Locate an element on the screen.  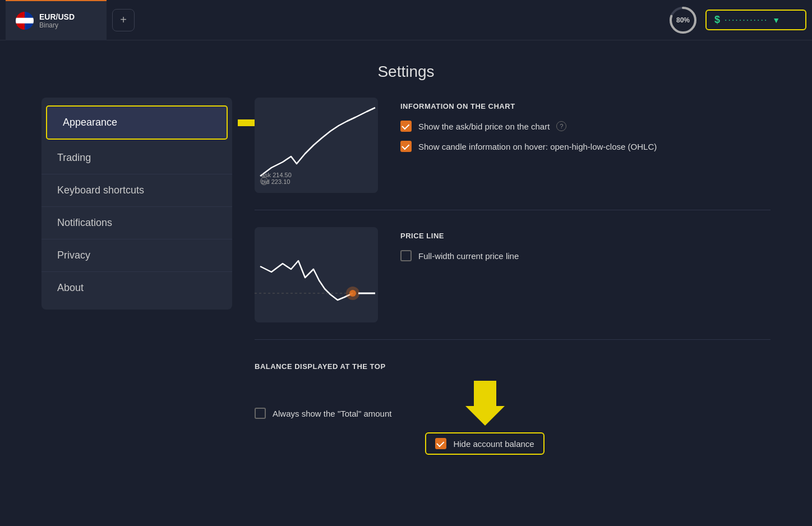
add-tab-button: + is located at coordinates (123, 20).